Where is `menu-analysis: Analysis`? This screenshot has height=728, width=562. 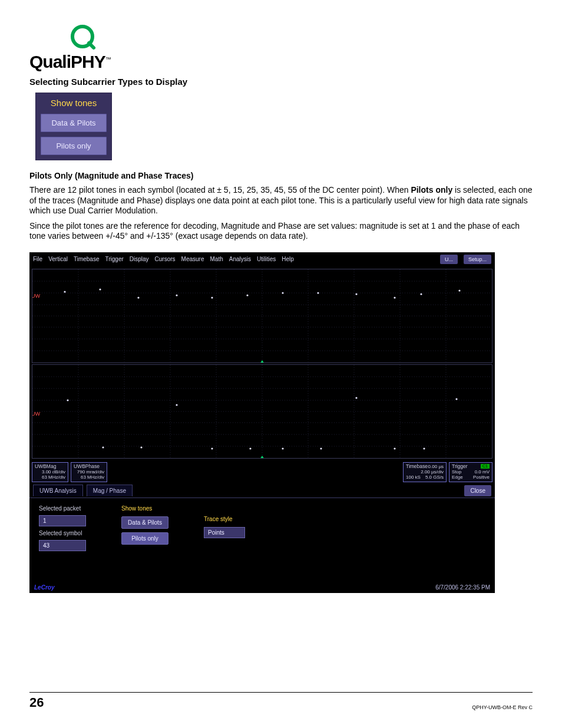
menu-analysis: Analysis is located at coordinates (240, 259).